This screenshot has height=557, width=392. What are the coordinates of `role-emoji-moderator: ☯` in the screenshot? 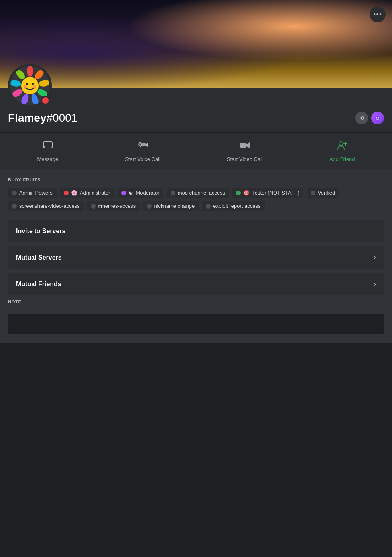 It's located at (131, 193).